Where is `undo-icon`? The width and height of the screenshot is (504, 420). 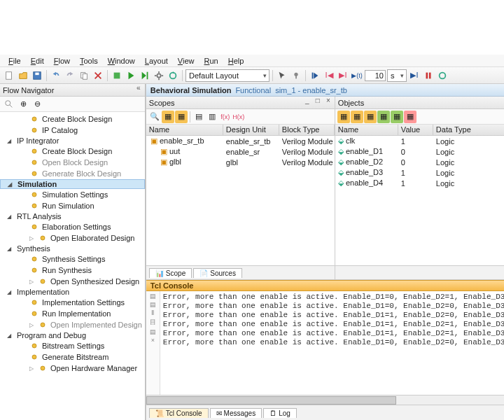 undo-icon is located at coordinates (56, 76).